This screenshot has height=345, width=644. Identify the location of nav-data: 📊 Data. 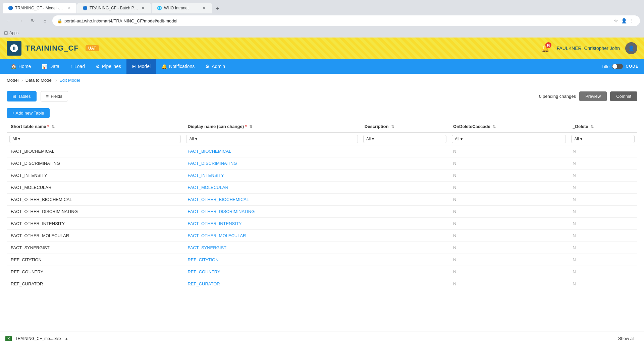
(50, 66).